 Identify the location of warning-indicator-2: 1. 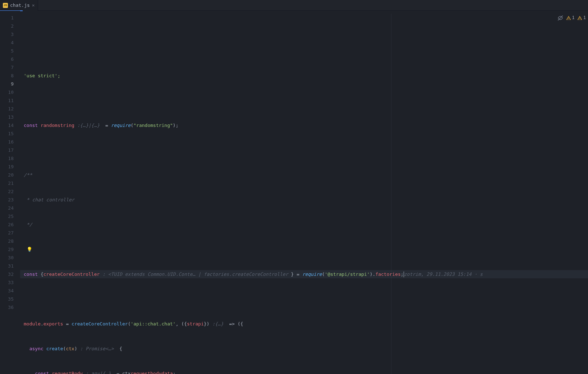
(582, 18).